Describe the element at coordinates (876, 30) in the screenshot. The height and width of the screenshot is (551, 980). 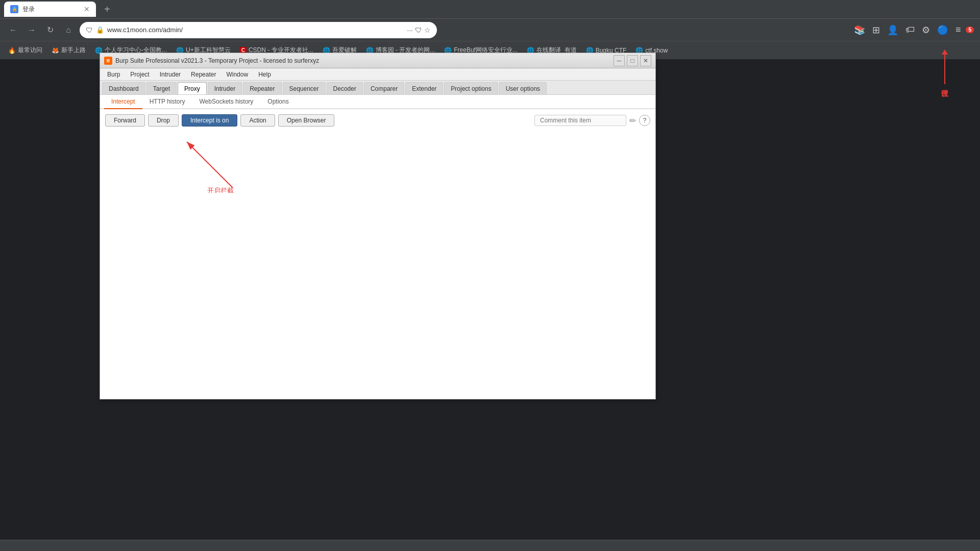
I see `split-view-icon: ⊞` at that location.